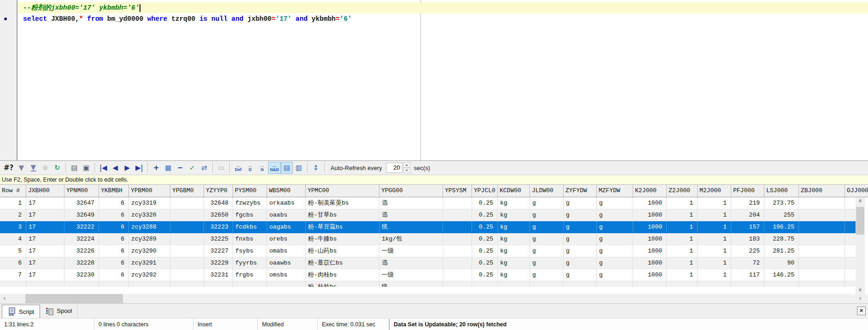  I want to click on scroll-up-icon: ∧, so click(860, 201).